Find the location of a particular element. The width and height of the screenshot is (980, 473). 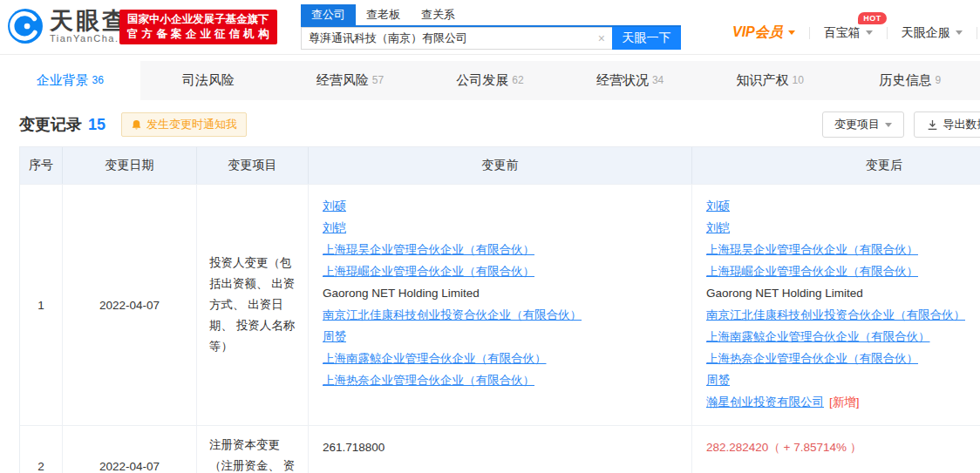

tab-count: 57 is located at coordinates (378, 80).